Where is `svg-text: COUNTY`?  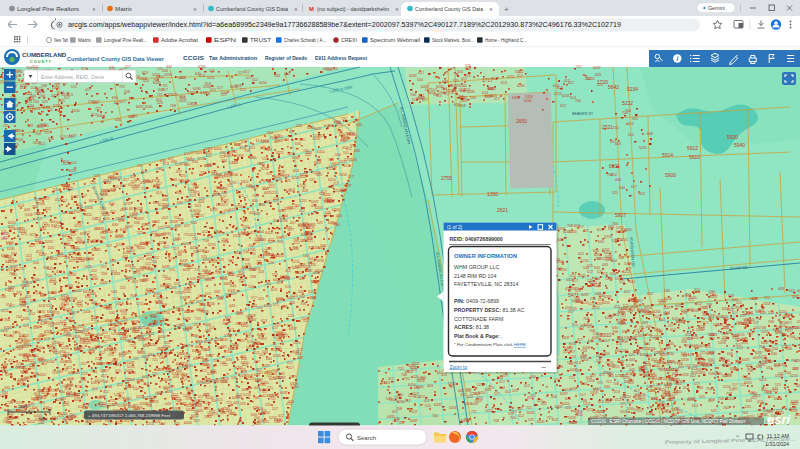 svg-text: COUNTY is located at coordinates (41, 62).